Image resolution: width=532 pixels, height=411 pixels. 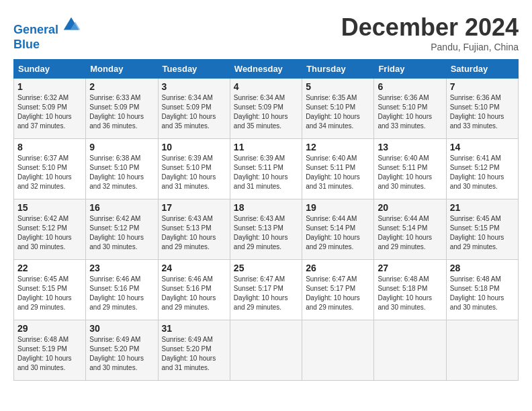 What do you see at coordinates (410, 147) in the screenshot?
I see `day-number: 13` at bounding box center [410, 147].